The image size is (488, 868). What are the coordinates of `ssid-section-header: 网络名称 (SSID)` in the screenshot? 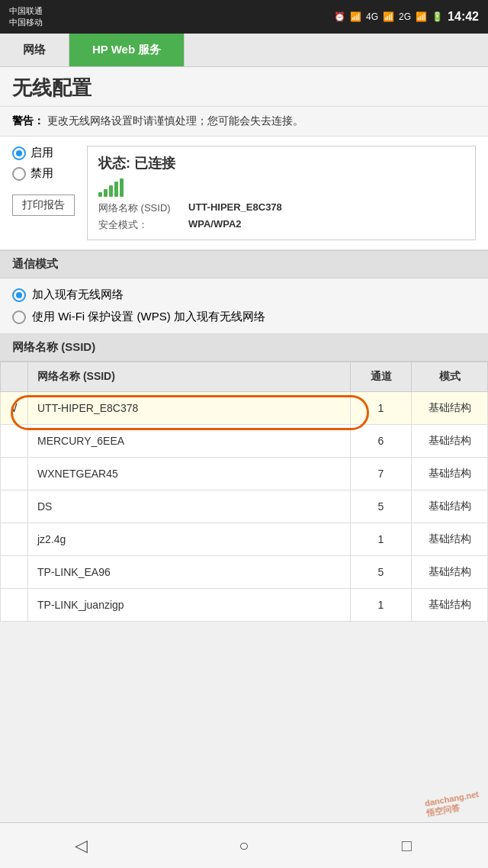 It's located at (244, 348).